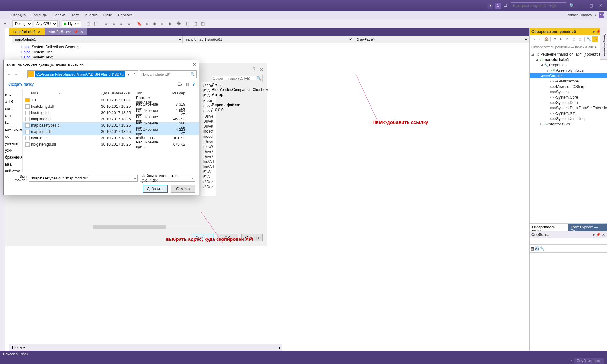 The width and height of the screenshot is (607, 364). Describe the element at coordinates (39, 15) in the screenshot. I see `menu-team: Команда` at that location.